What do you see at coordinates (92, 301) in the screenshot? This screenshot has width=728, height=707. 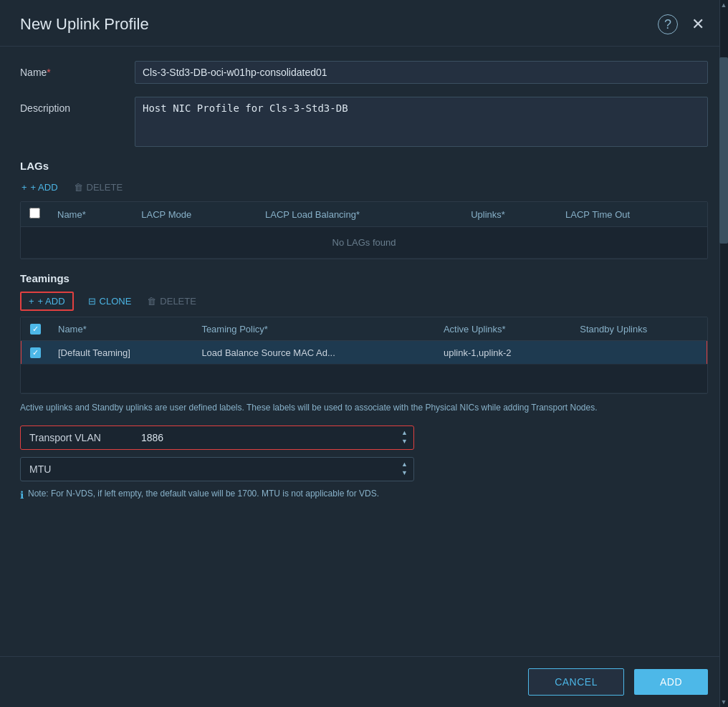 I see `clone-icon: ⊟` at bounding box center [92, 301].